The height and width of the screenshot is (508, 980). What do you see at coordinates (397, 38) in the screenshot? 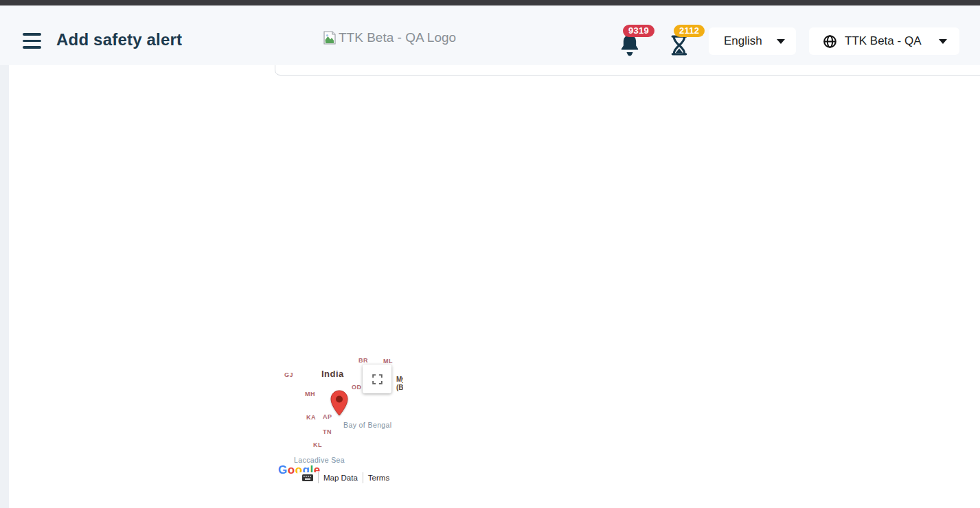
I see `logo-alt-text: TTK Beta - QA Logo` at bounding box center [397, 38].